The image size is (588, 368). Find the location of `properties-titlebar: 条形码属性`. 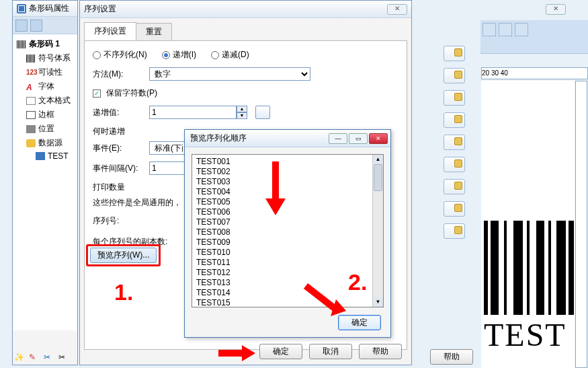

properties-titlebar: 条形码属性 is located at coordinates (45, 9).